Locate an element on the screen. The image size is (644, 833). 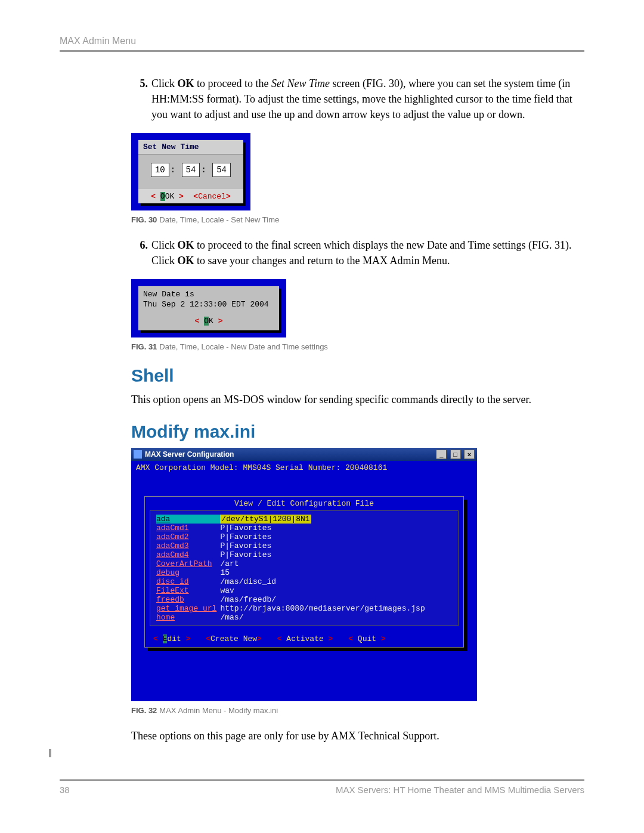
footer-text: MAX Servers: HT Home Theater and MMS Mul… is located at coordinates (460, 789).